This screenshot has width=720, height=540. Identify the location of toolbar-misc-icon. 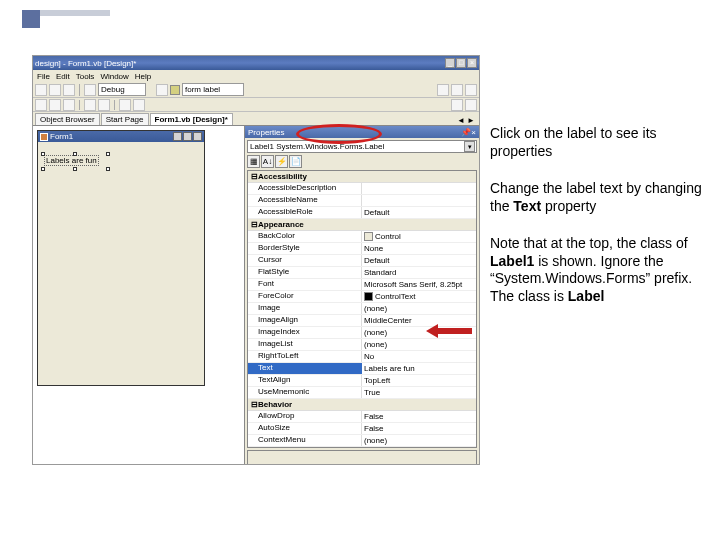
(162, 90).